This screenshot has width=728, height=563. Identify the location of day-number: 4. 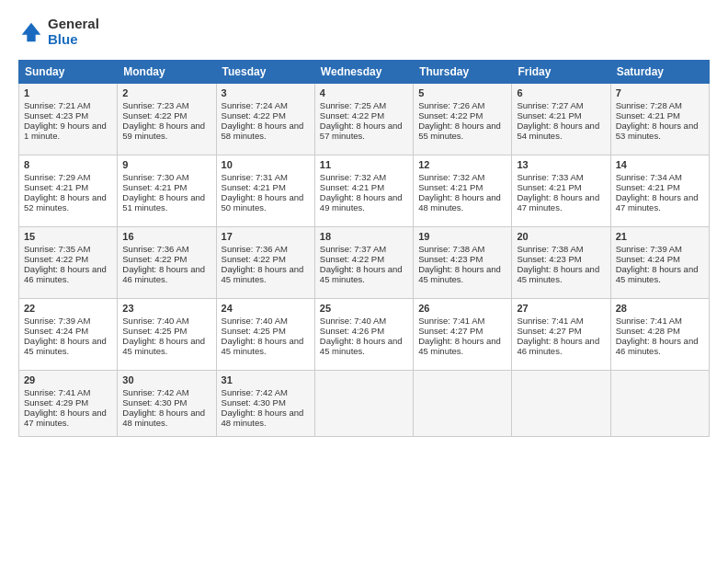
(364, 93).